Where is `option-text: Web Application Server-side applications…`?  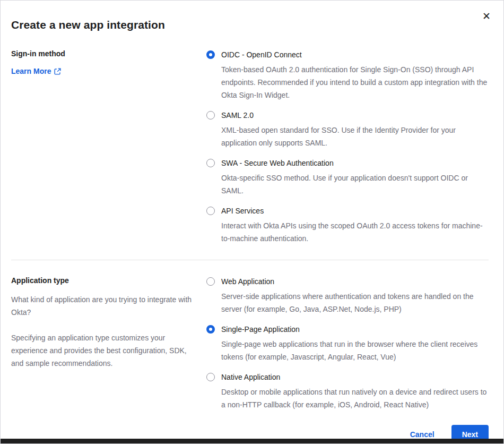 option-text: Web Application Server-side applications… is located at coordinates (355, 296).